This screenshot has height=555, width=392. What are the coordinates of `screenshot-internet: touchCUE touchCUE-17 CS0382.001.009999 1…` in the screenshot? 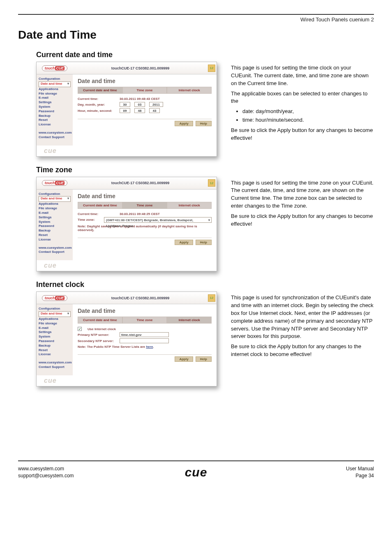 It's located at (127, 339).